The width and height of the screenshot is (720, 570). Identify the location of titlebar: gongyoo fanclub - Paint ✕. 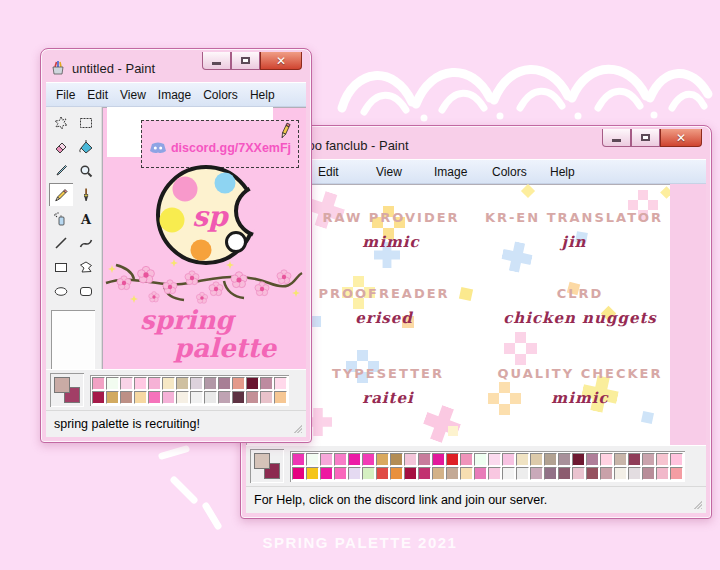
(476, 145).